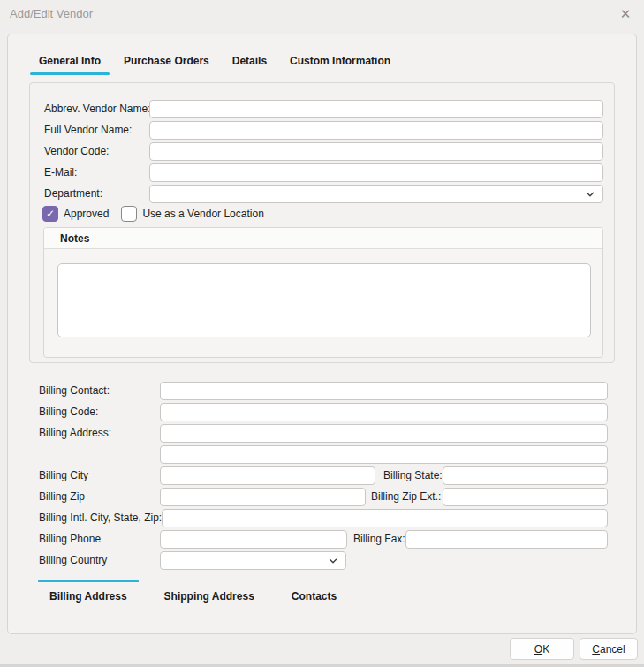 Image resolution: width=644 pixels, height=667 pixels. What do you see at coordinates (72, 560) in the screenshot?
I see `billing-country-label: Billing Country` at bounding box center [72, 560].